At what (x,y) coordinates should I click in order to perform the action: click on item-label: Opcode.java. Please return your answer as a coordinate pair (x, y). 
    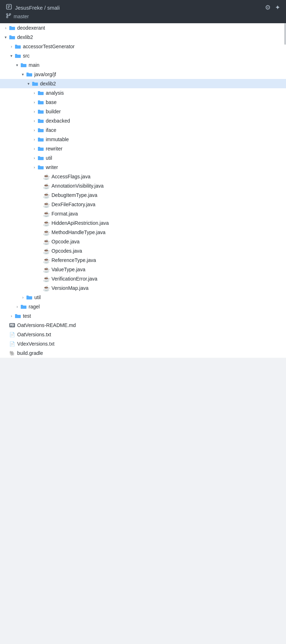
    Looking at the image, I should click on (66, 242).